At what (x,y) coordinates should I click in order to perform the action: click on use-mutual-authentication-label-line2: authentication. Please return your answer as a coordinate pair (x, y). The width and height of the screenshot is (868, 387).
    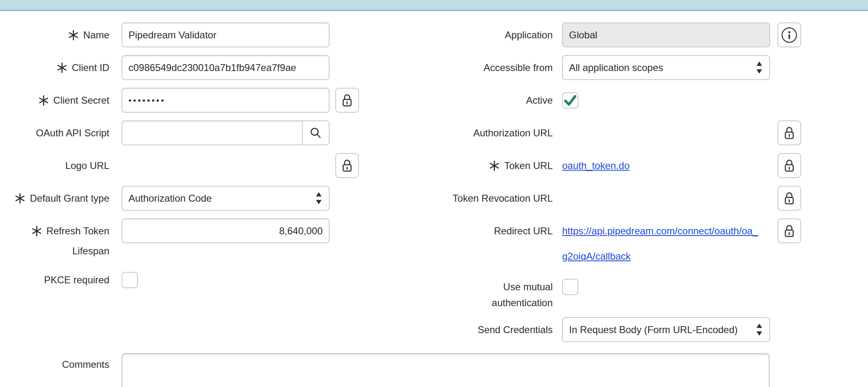
    Looking at the image, I should click on (522, 303).